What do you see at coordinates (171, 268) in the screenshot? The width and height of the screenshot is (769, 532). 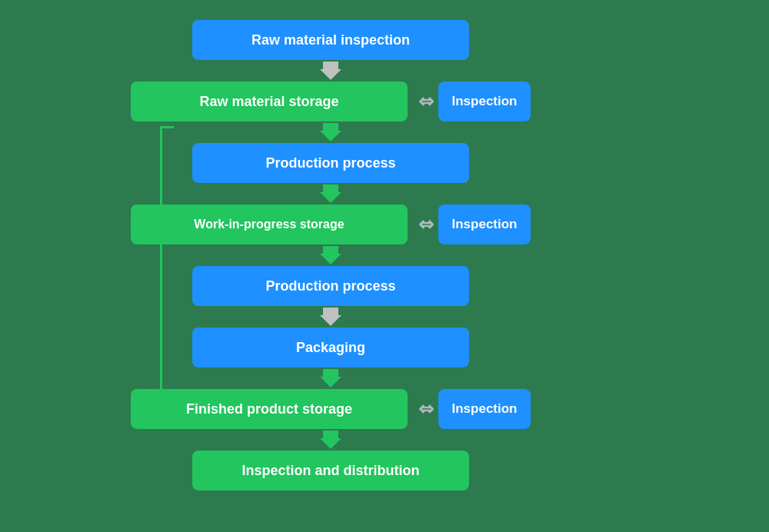 I see `feedback-bracket` at bounding box center [171, 268].